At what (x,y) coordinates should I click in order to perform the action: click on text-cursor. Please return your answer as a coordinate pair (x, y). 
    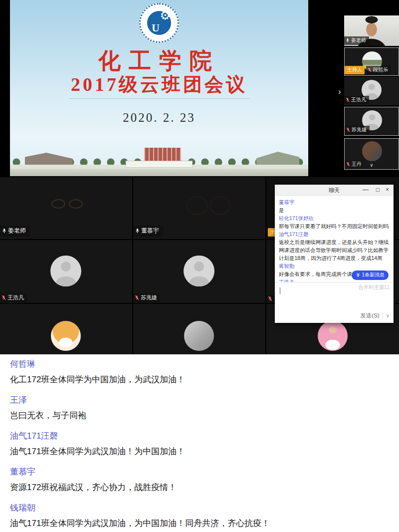
    Looking at the image, I should click on (280, 290).